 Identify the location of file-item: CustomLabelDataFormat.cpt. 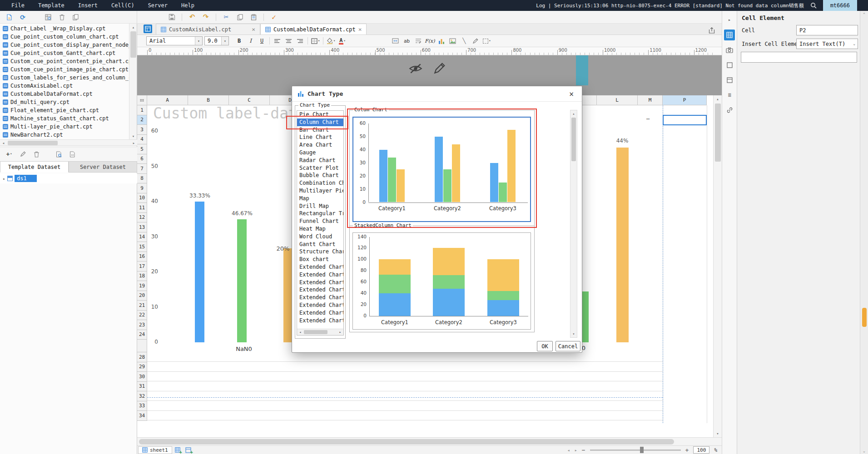
(64, 94).